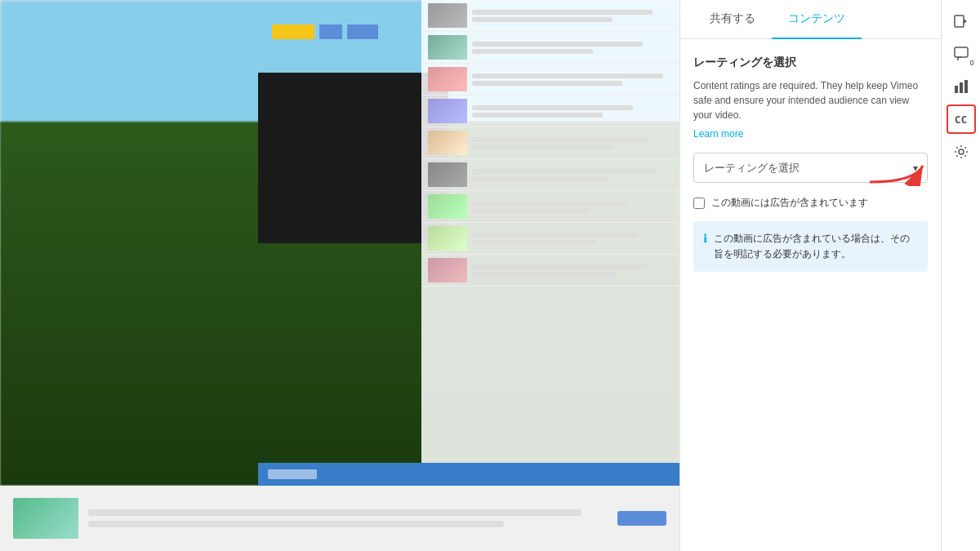  Describe the element at coordinates (961, 87) in the screenshot. I see `chart-icon` at that location.